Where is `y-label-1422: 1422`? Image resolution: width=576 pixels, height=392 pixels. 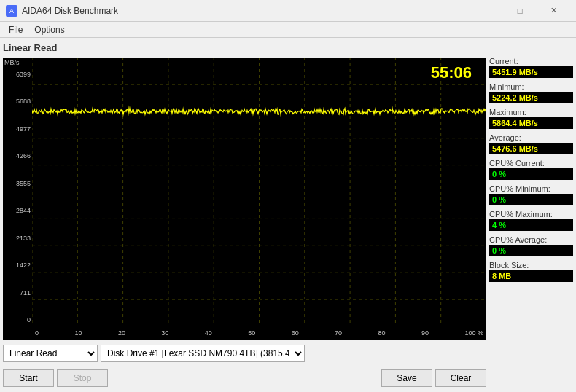
y-label-1422: 1422 is located at coordinates (17, 265).